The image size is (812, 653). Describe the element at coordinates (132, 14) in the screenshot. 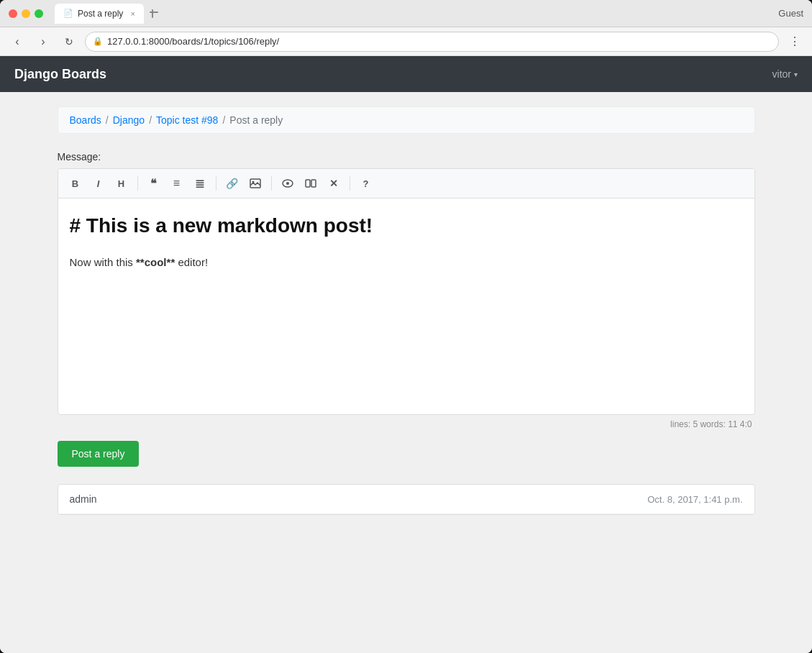

I see `tab-close-icon: ×` at that location.